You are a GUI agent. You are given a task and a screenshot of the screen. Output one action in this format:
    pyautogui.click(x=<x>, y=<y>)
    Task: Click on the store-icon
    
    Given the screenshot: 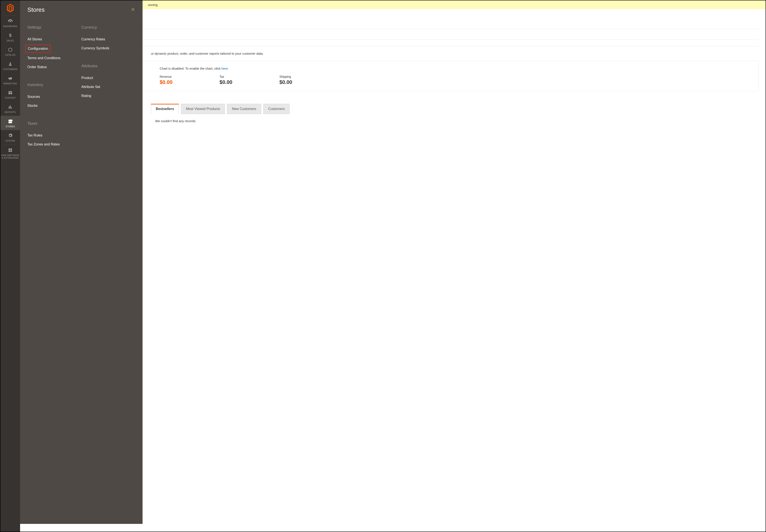 What is the action you would take?
    pyautogui.click(x=10, y=121)
    